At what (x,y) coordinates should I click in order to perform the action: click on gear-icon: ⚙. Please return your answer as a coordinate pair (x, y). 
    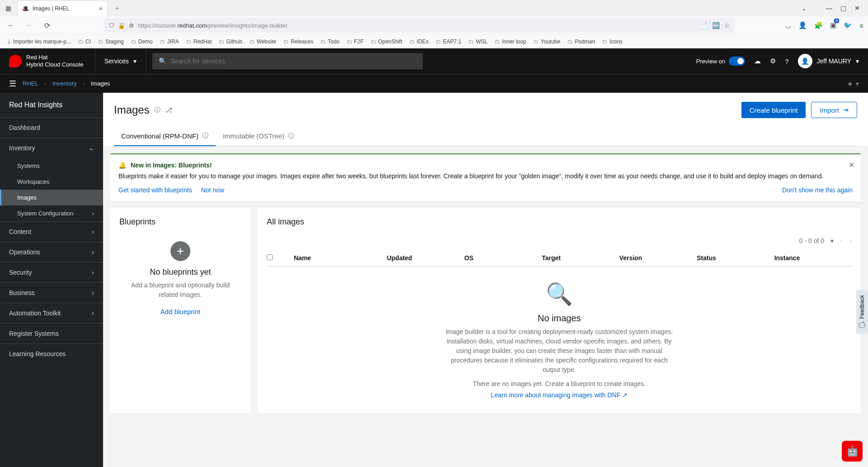
    Looking at the image, I should click on (773, 61).